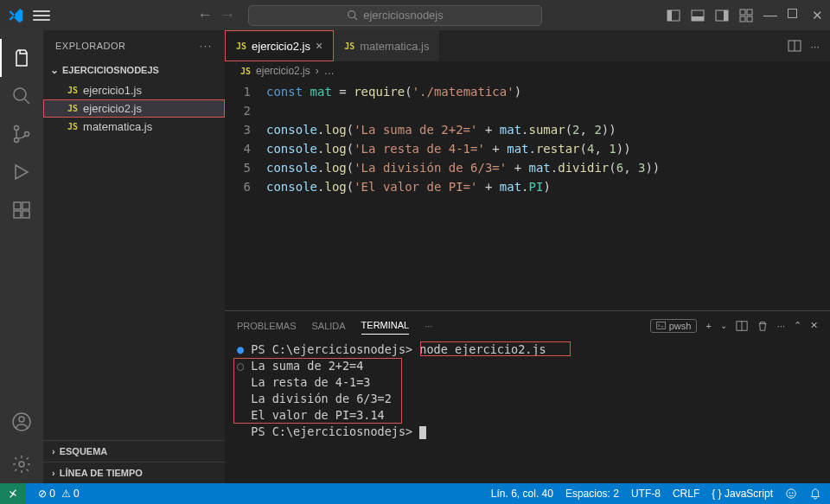 This screenshot has width=830, height=504. Describe the element at coordinates (394, 47) in the screenshot. I see `tab-label: matematica.js` at that location.